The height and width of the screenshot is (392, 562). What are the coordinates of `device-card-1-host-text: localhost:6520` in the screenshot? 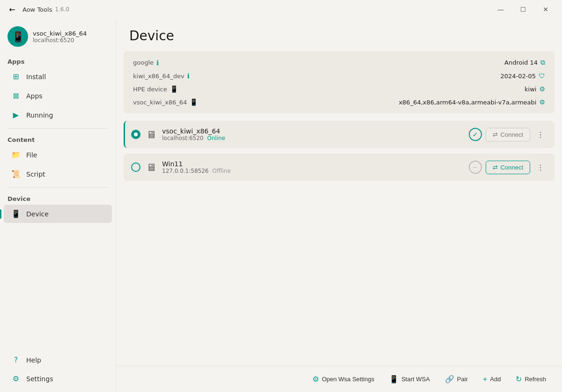 It's located at (183, 138).